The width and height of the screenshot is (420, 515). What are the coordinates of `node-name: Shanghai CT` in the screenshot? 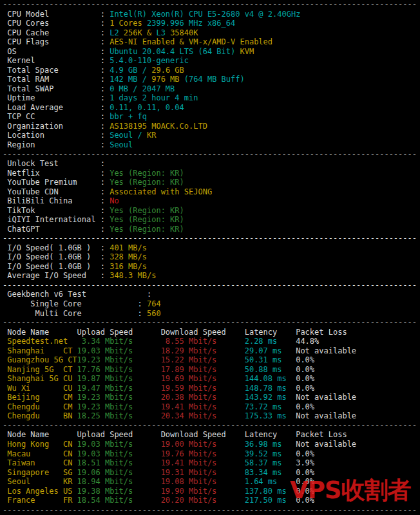 It's located at (40, 351).